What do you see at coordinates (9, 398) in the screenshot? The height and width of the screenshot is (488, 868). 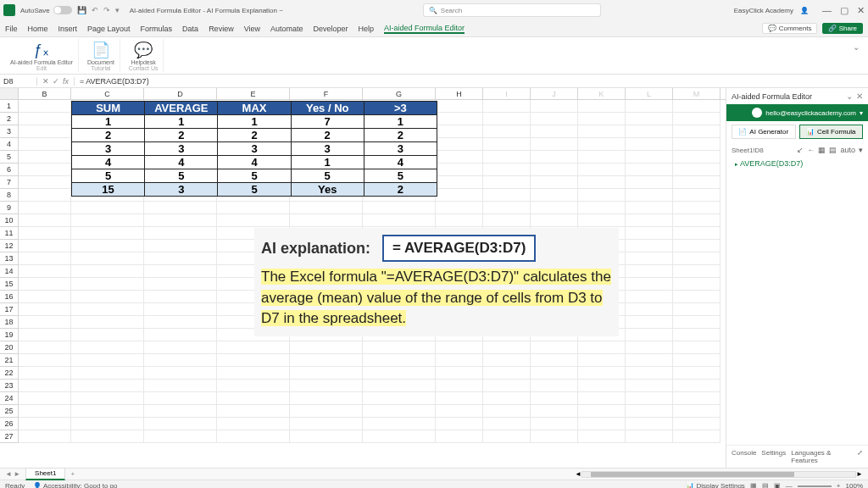 I see `row-header-24: 24` at bounding box center [9, 398].